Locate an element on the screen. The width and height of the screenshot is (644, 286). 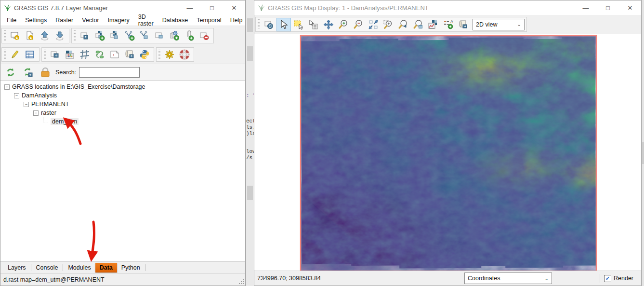
render-checkbox: ✓ is located at coordinates (608, 279).